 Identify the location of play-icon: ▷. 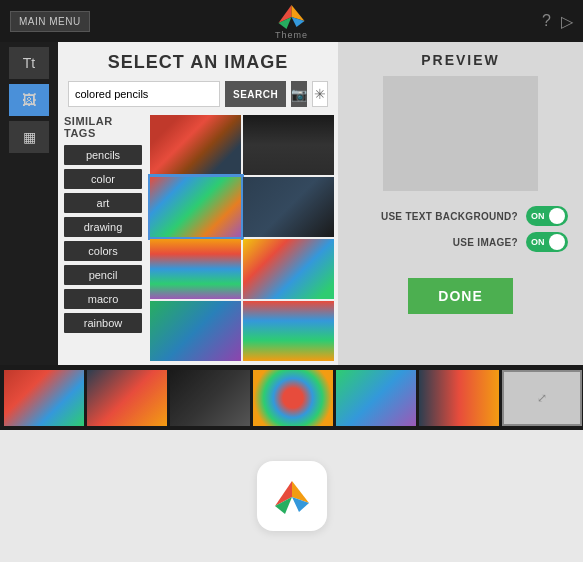
(567, 22).